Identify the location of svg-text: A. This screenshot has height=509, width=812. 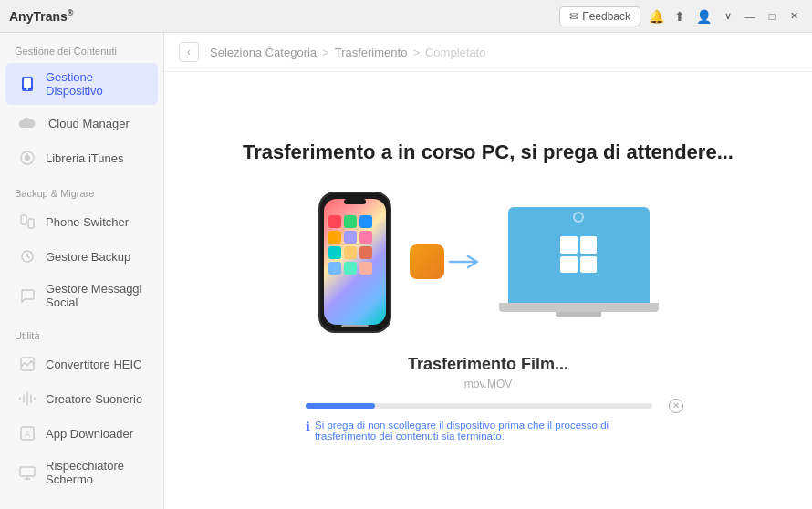
(27, 434).